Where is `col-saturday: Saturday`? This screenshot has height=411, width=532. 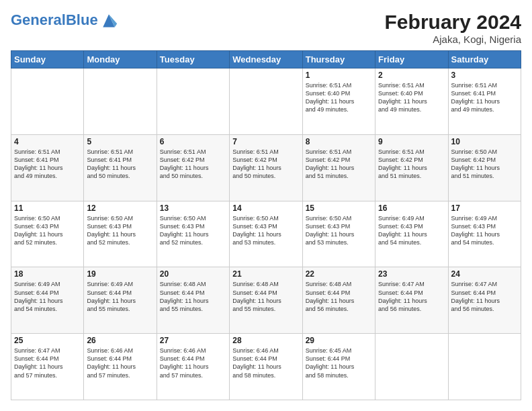
col-saturday: Saturday is located at coordinates (484, 60).